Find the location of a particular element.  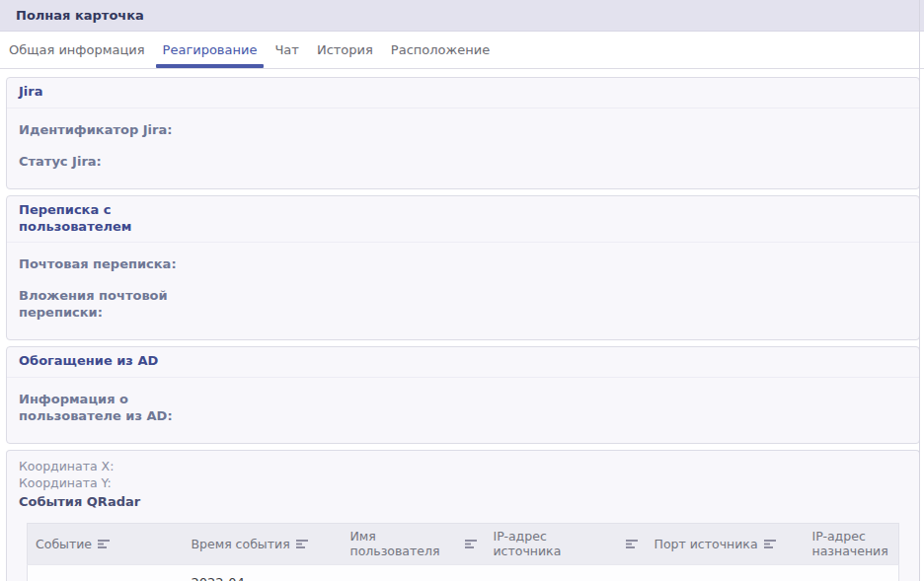

section-user-correspondence-header: Переписка с пользователем is located at coordinates (463, 220).